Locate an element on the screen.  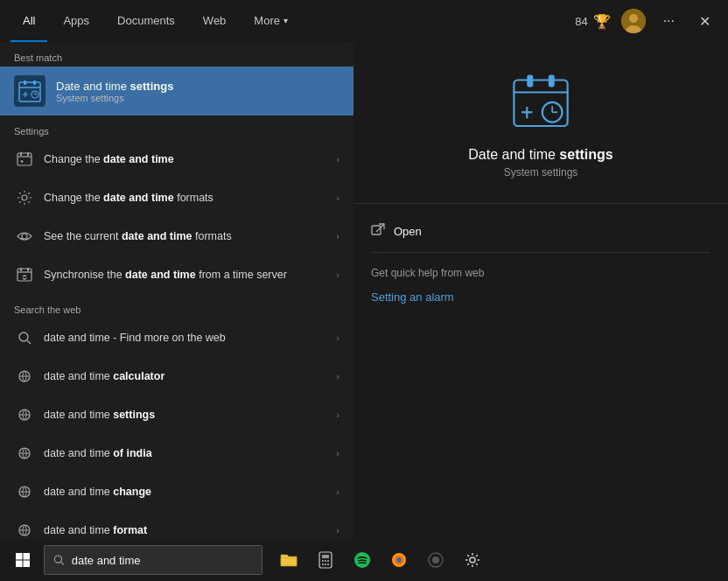
best-match-label: Best match is located at coordinates (177, 54).